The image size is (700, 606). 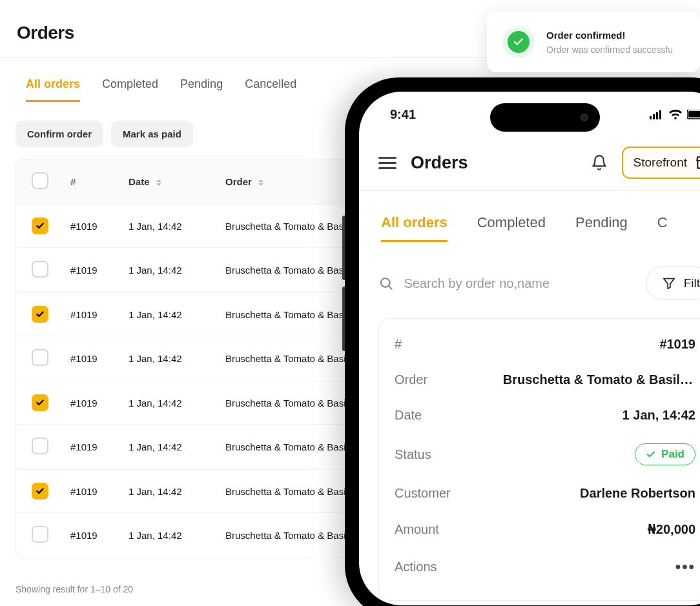 What do you see at coordinates (53, 90) in the screenshot?
I see `tab-all-orders: All orders` at bounding box center [53, 90].